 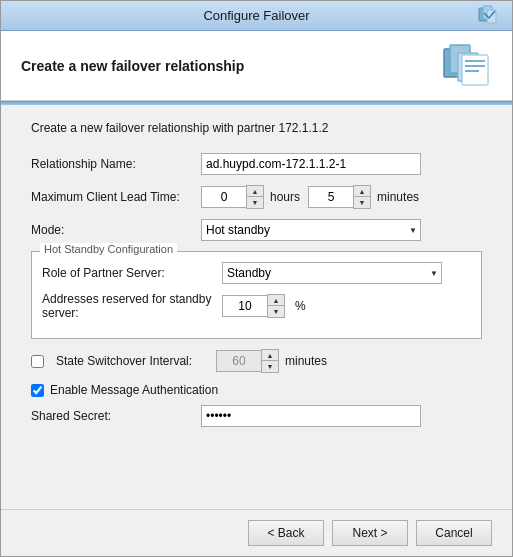 What do you see at coordinates (330, 197) in the screenshot?
I see `minutes-input` at bounding box center [330, 197].